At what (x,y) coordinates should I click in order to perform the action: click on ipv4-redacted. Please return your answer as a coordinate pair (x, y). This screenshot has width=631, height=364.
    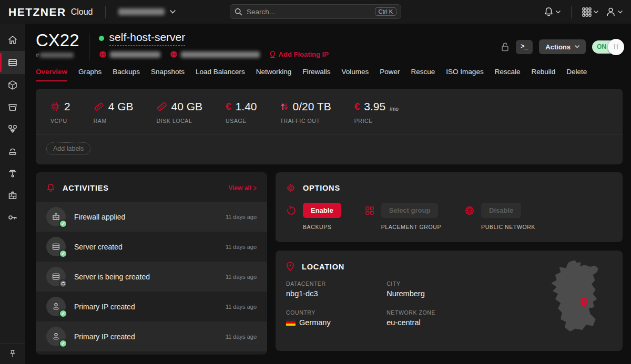
    Looking at the image, I should click on (135, 55).